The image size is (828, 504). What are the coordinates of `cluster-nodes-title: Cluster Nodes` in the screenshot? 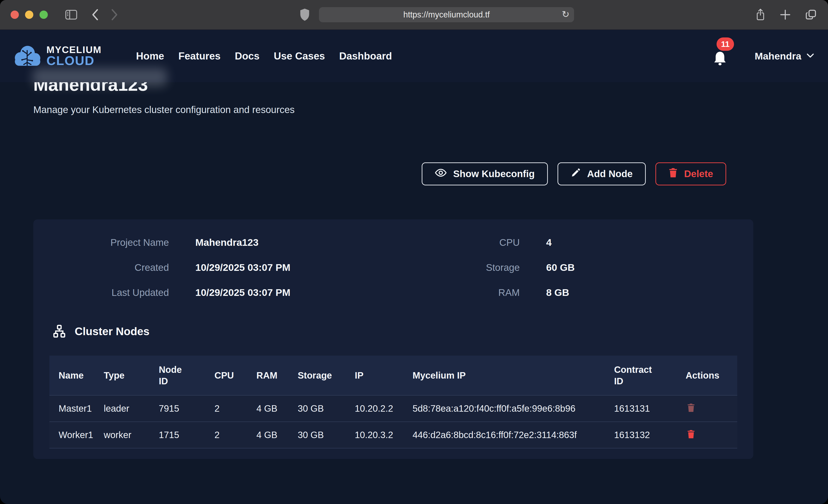 It's located at (112, 331).